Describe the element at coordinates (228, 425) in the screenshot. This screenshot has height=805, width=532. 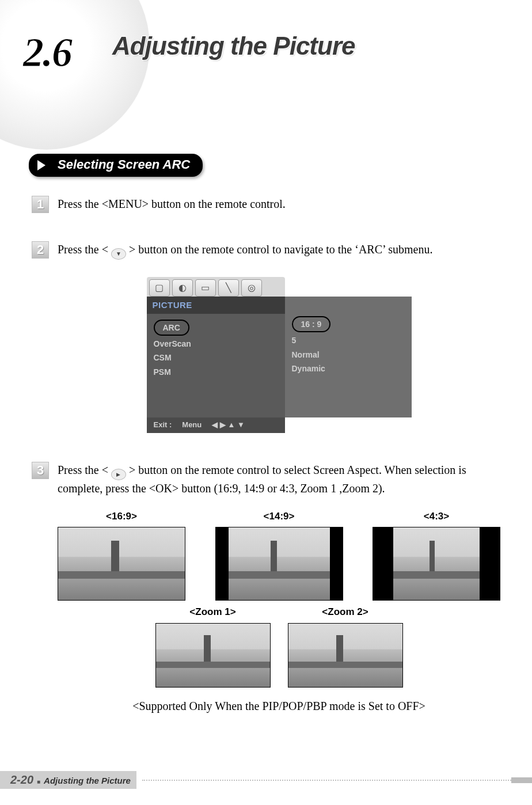
I see `osd-footer-arrows: ◀ ▶ ▲ ▼` at that location.